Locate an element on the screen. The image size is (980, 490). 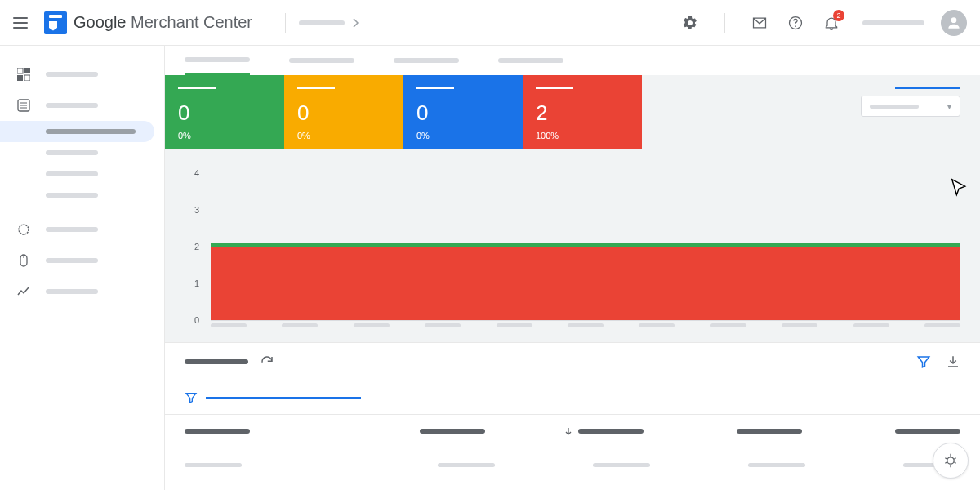
table-row is located at coordinates (572, 465).